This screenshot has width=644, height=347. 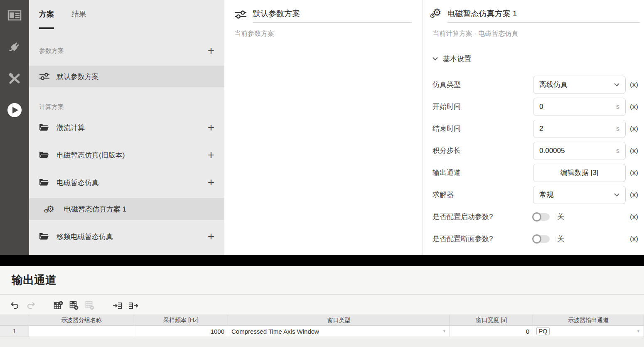 I want to click on window-type-cell: Compressed Time Axis Window ▼, so click(x=339, y=332).